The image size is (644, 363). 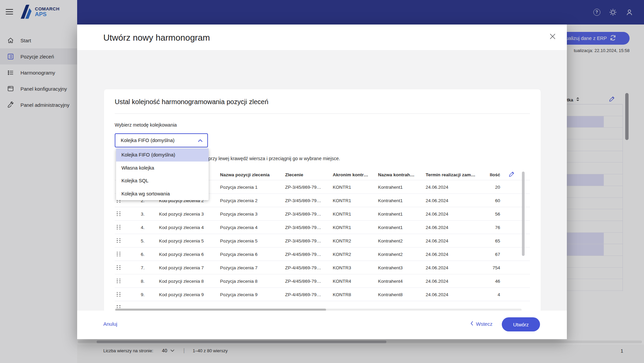 What do you see at coordinates (181, 240) in the screenshot?
I see `cell-item-code: Kod pozycji zlecenia 5` at bounding box center [181, 240].